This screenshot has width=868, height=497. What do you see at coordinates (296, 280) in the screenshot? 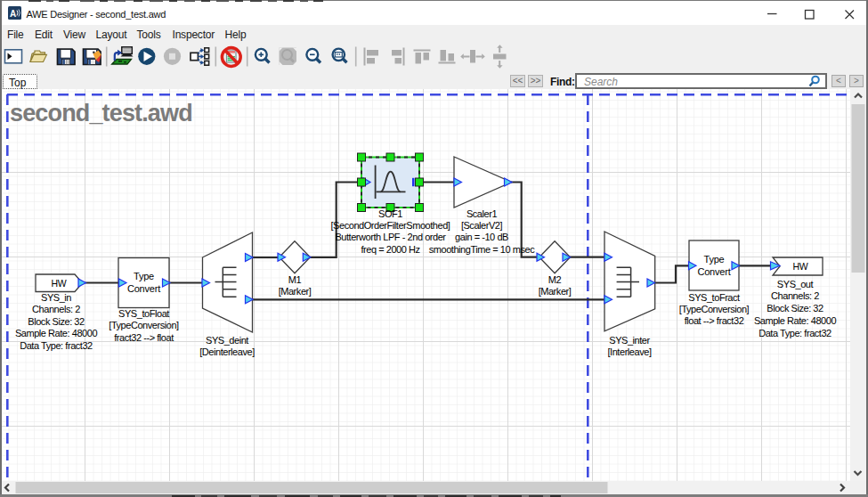
I see `svg-text: M1` at bounding box center [296, 280].